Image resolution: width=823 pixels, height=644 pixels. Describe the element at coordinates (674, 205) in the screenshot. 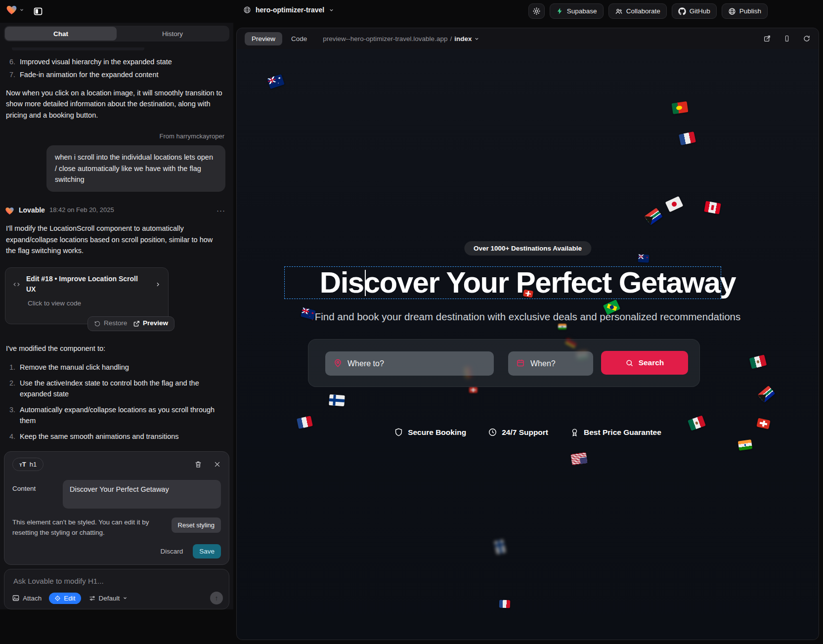

I see `flag-jp-icon` at that location.